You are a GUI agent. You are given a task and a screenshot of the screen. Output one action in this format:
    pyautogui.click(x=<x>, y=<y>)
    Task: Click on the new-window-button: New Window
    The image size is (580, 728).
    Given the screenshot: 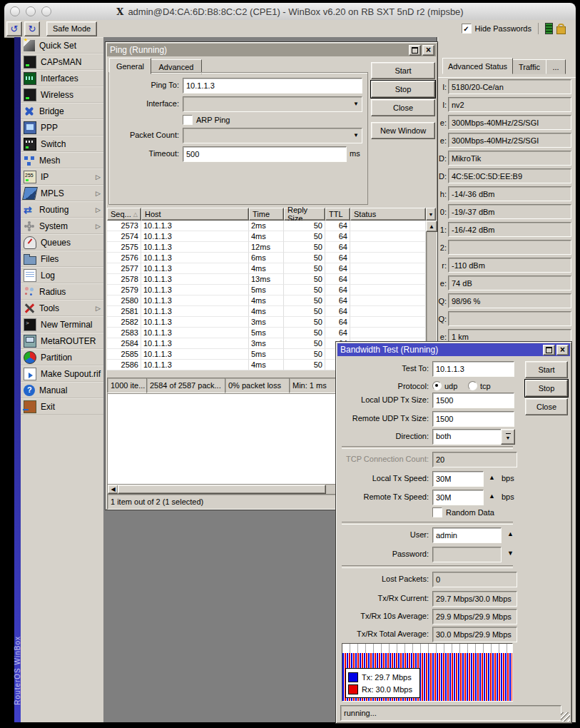 What is the action you would take?
    pyautogui.click(x=403, y=131)
    